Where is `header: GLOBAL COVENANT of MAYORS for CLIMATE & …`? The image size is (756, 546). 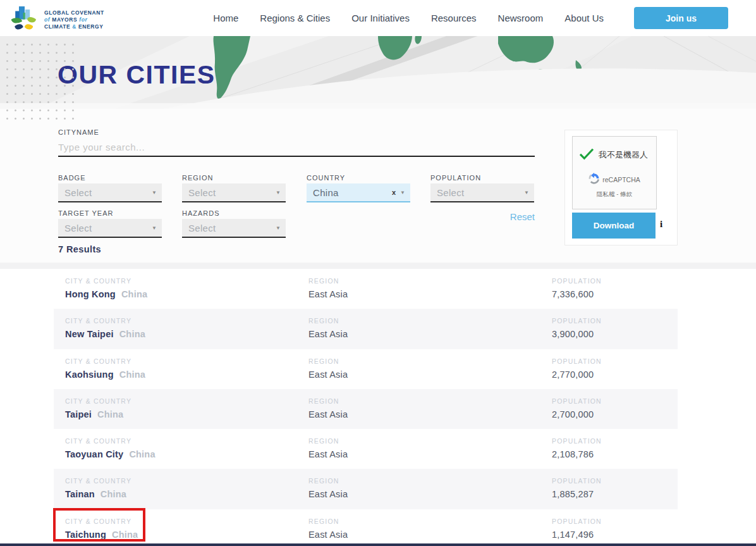 header: GLOBAL COVENANT of MAYORS for CLIMATE & … is located at coordinates (378, 18).